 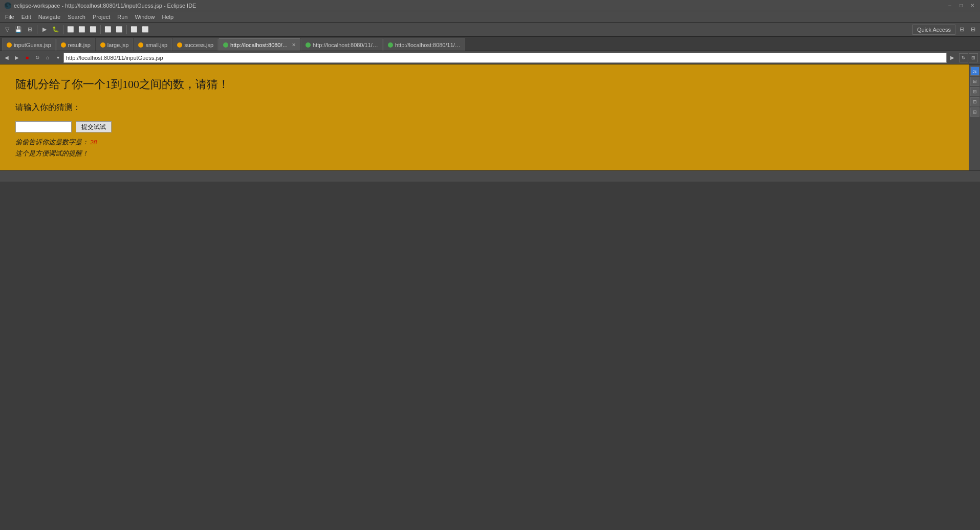 What do you see at coordinates (952, 58) in the screenshot?
I see `go-button: ▶` at bounding box center [952, 58].